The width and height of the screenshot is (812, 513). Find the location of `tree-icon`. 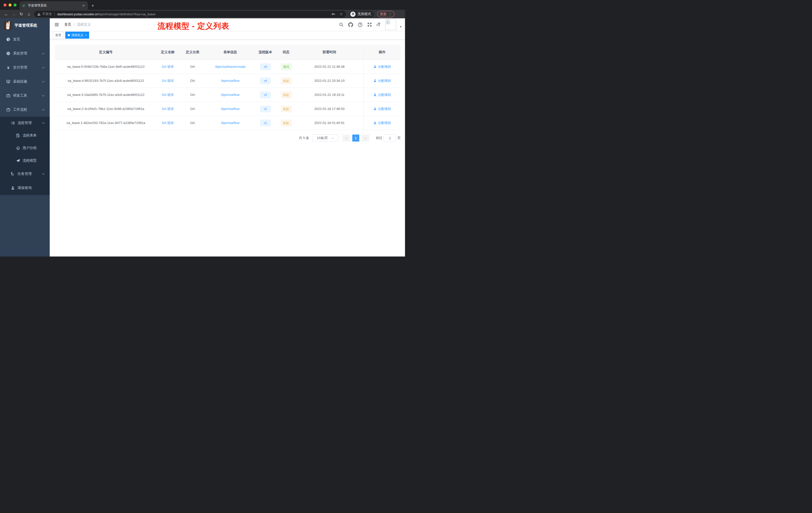

tree-icon is located at coordinates (13, 174).